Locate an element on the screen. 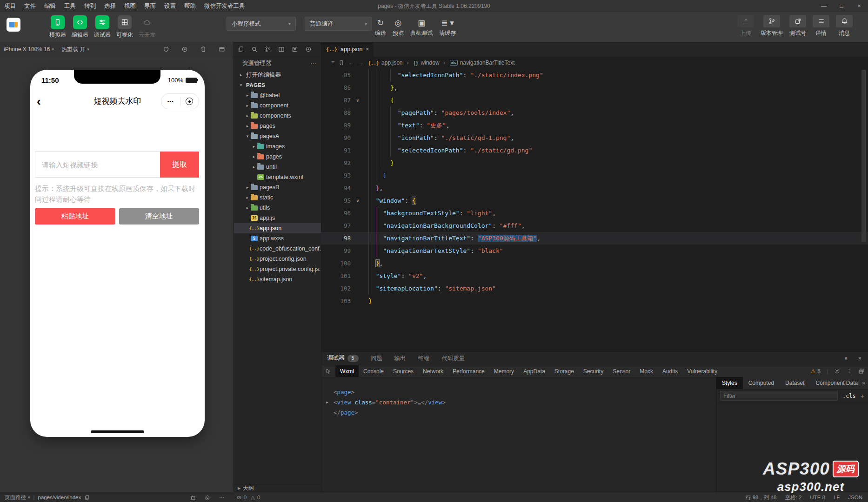  tree-item-15: {..}app.json is located at coordinates (277, 228).